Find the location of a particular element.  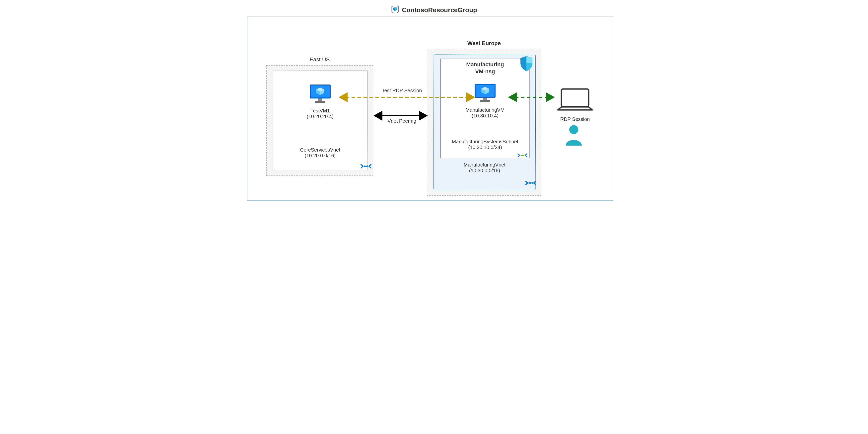

test-rdp-label: Test RDP Session is located at coordinates (402, 90).